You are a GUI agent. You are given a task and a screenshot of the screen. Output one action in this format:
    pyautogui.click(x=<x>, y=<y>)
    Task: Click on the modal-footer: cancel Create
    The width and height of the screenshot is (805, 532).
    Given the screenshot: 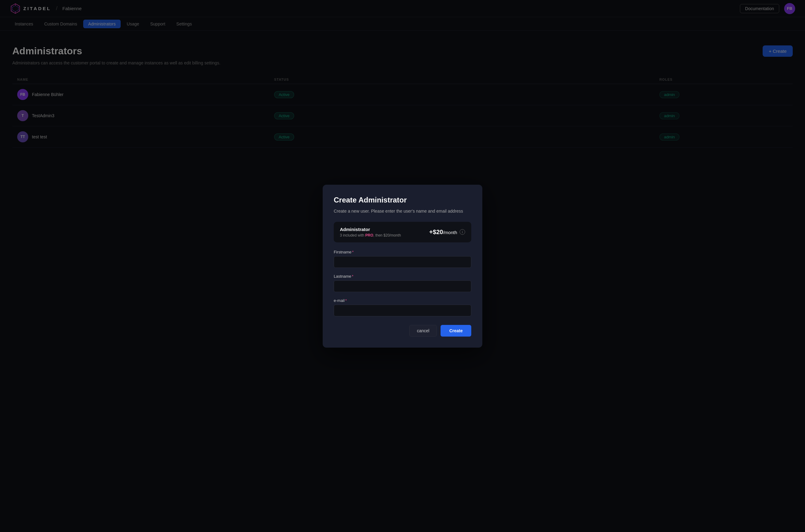 What is the action you would take?
    pyautogui.click(x=403, y=331)
    